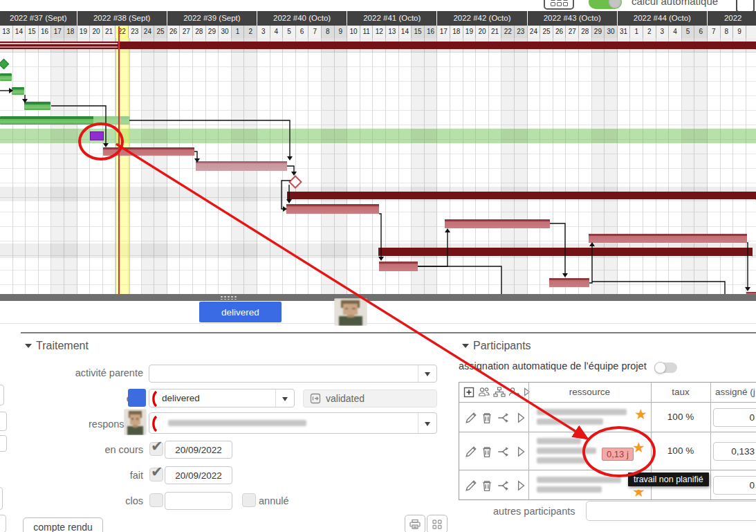 The image size is (756, 532). I want to click on unplanned-work-tooltip: travail non planifié, so click(668, 479).